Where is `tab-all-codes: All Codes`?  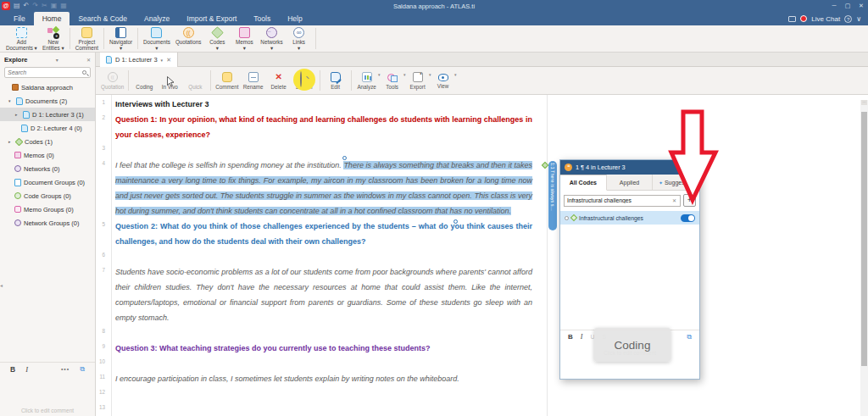 tab-all-codes: All Codes is located at coordinates (583, 183).